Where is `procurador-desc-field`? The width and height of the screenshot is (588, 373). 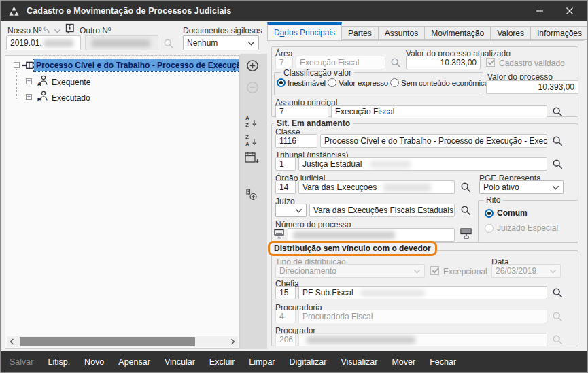 procurador-desc-field is located at coordinates (423, 340).